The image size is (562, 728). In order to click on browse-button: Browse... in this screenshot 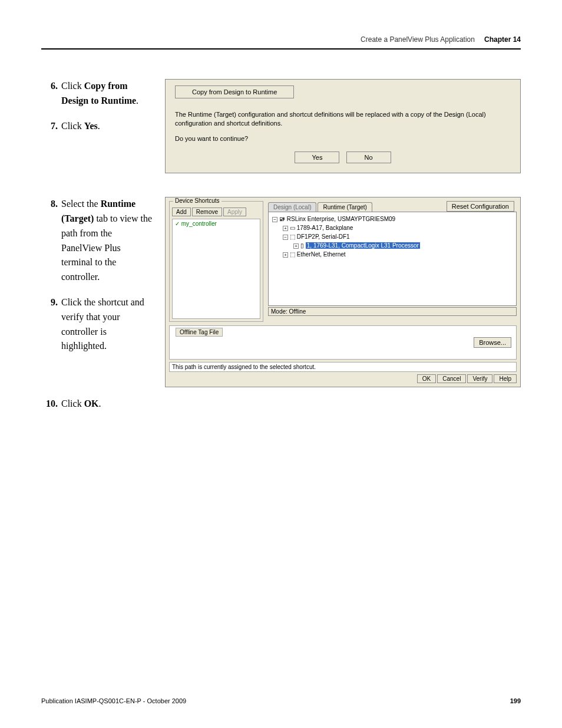, I will do `click(492, 342)`.